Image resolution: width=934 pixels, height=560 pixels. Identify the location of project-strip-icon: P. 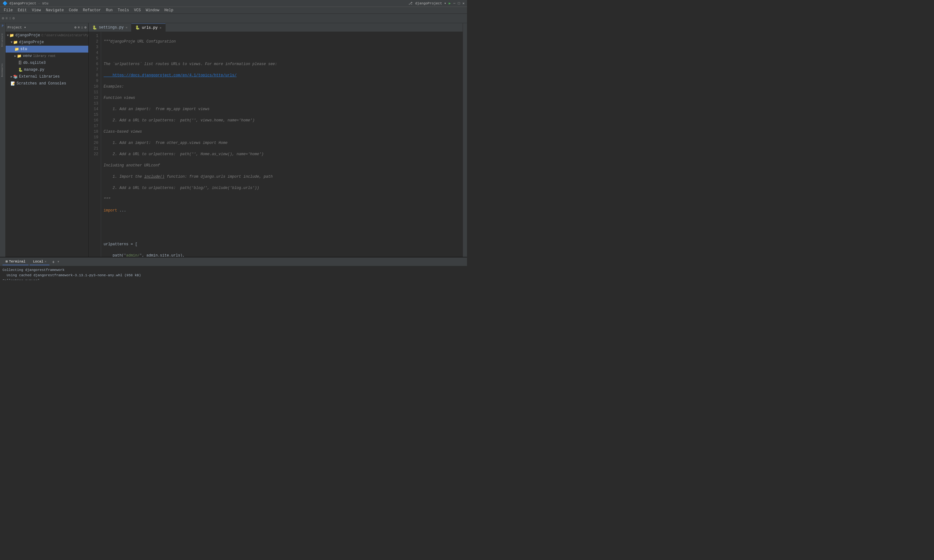
(3, 26).